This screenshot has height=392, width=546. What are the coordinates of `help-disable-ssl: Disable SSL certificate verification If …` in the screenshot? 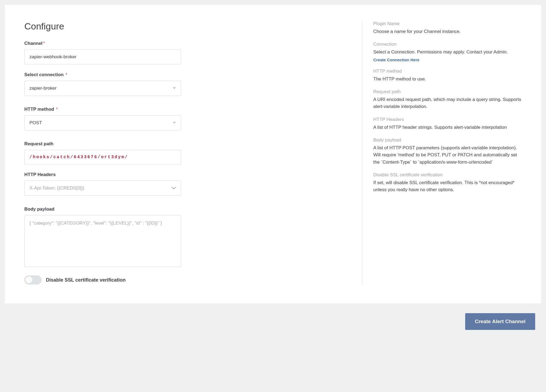 It's located at (448, 183).